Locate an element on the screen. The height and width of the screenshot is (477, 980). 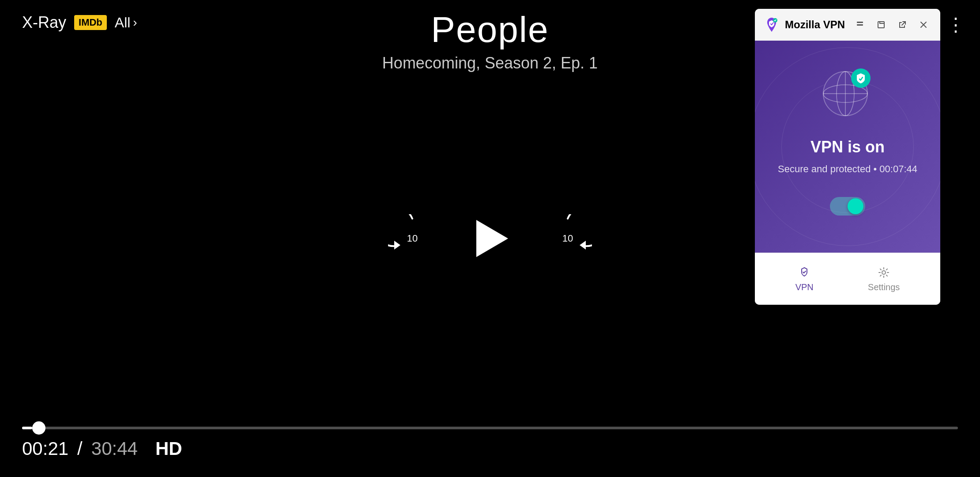
vpn-toggle-container is located at coordinates (848, 206).